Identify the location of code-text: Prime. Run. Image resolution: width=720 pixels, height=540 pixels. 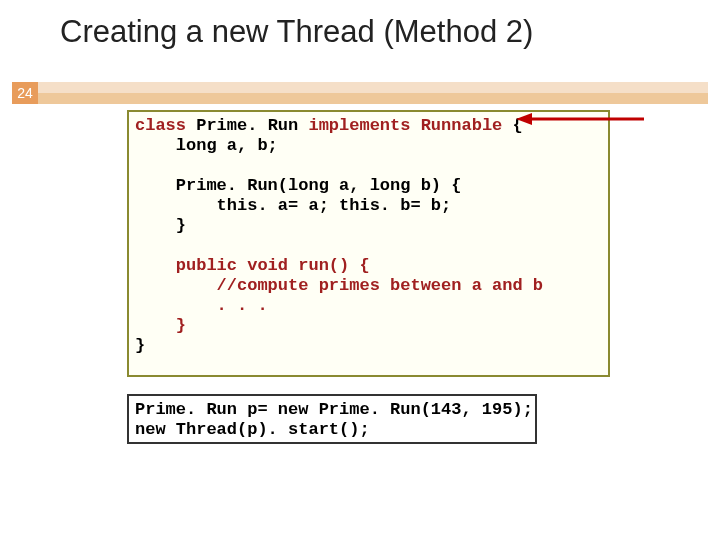
(247, 126).